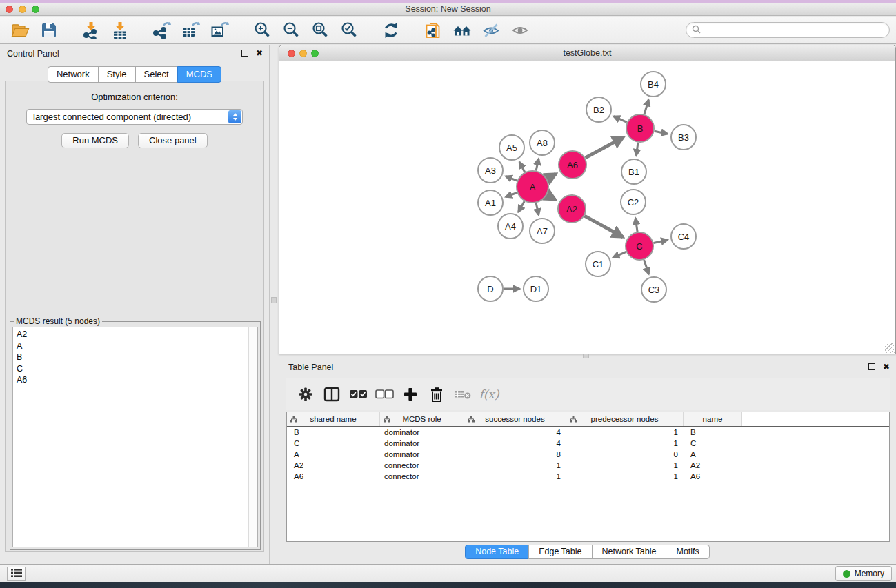 This screenshot has width=896, height=588. I want to click on export-table-button, so click(191, 30).